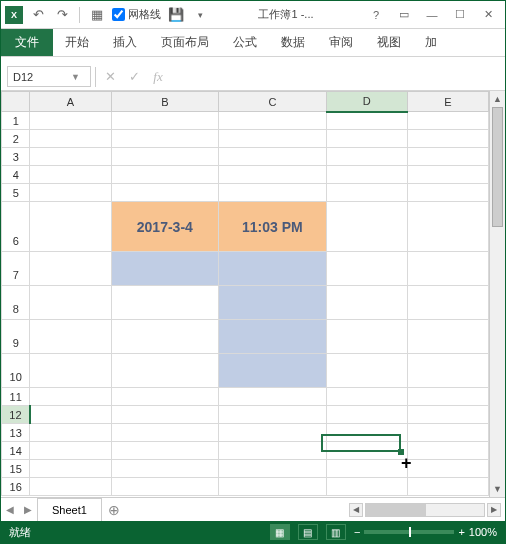 The image size is (506, 544). I want to click on file-tab: 文件, so click(27, 42).